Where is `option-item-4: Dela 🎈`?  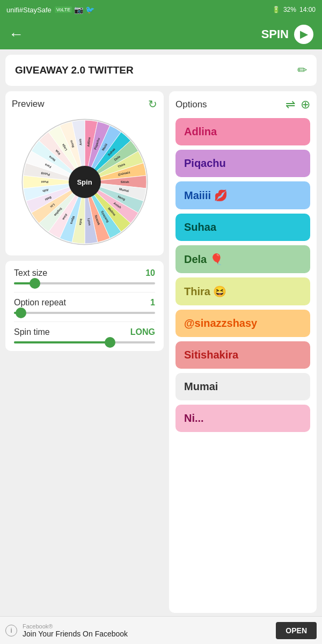 option-item-4: Dela 🎈 is located at coordinates (243, 259).